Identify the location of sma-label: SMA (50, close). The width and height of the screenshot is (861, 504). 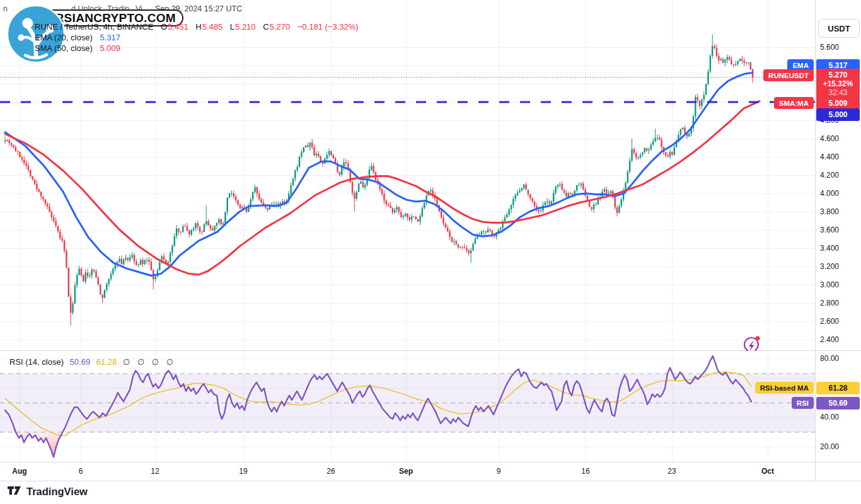
(64, 48).